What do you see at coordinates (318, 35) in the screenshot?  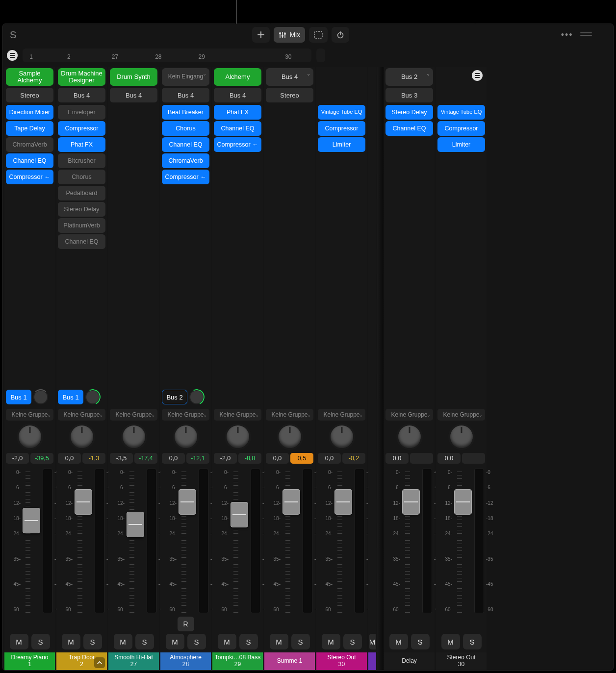 I see `selection-button` at bounding box center [318, 35].